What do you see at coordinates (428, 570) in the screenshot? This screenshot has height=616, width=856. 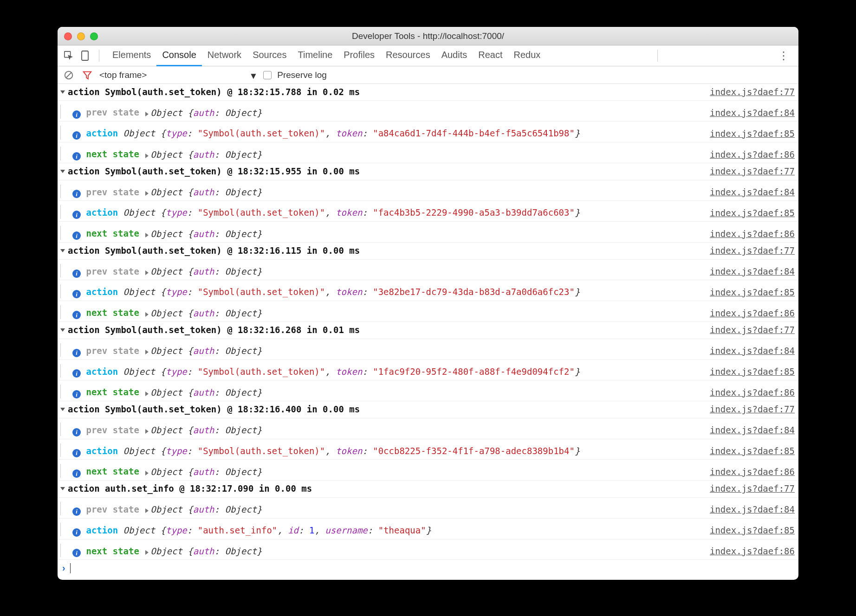 I see `console-prompt: ›` at bounding box center [428, 570].